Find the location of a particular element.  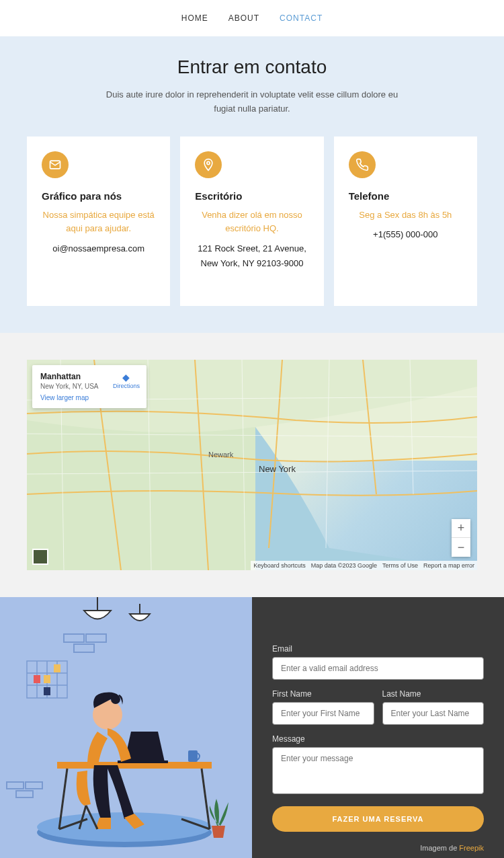

credit-link: Freepik is located at coordinates (472, 848).